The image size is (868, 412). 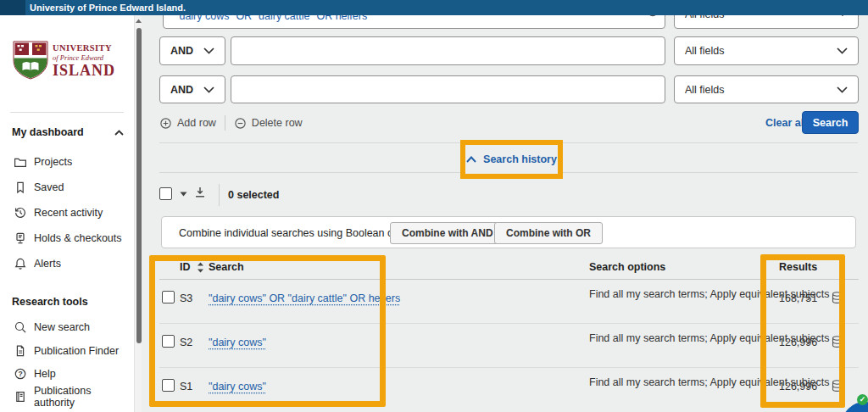 I want to click on sidebar-item-publications-authority: Publications authority, so click(x=67, y=397).